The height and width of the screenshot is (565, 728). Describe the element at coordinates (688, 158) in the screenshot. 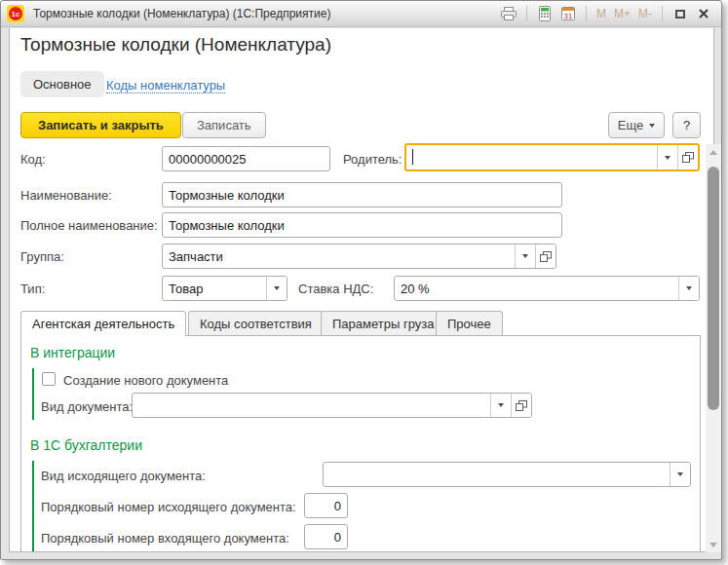

I see `parent-choose-button` at that location.